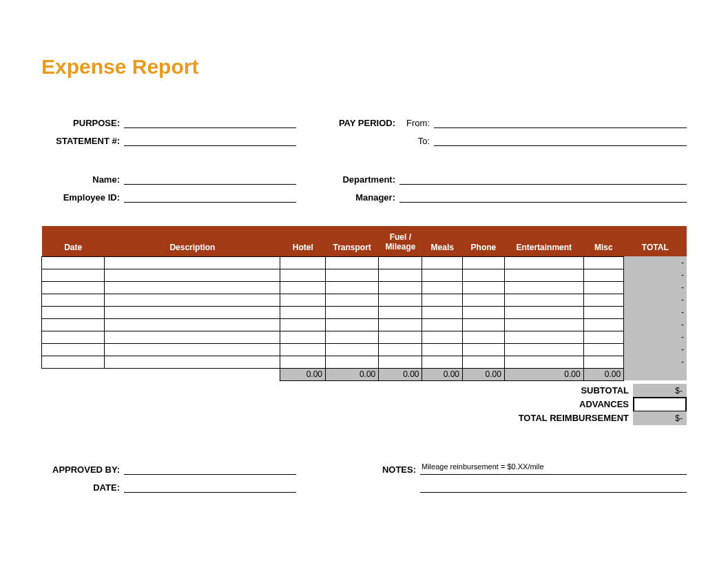  What do you see at coordinates (210, 487) in the screenshot?
I see `approval-date-input` at bounding box center [210, 487].